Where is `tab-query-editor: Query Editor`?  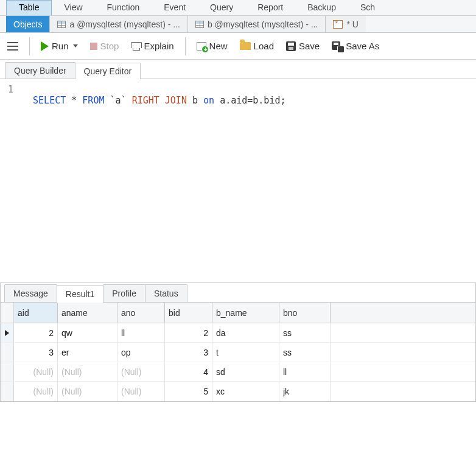
tab-query-editor: Query Editor is located at coordinates (108, 71).